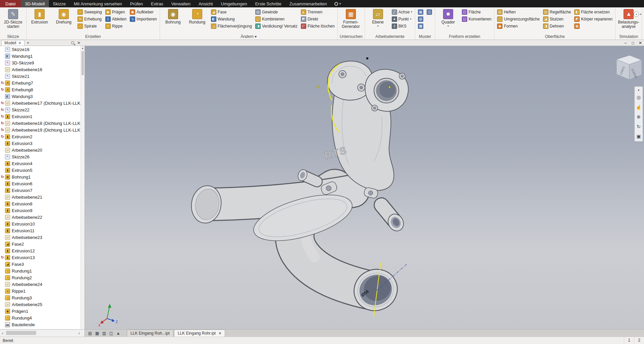 The image size is (644, 344). Describe the element at coordinates (116, 19) in the screenshot. I see `ribbon-button-ableiten: ⇩Ableiten` at that location.